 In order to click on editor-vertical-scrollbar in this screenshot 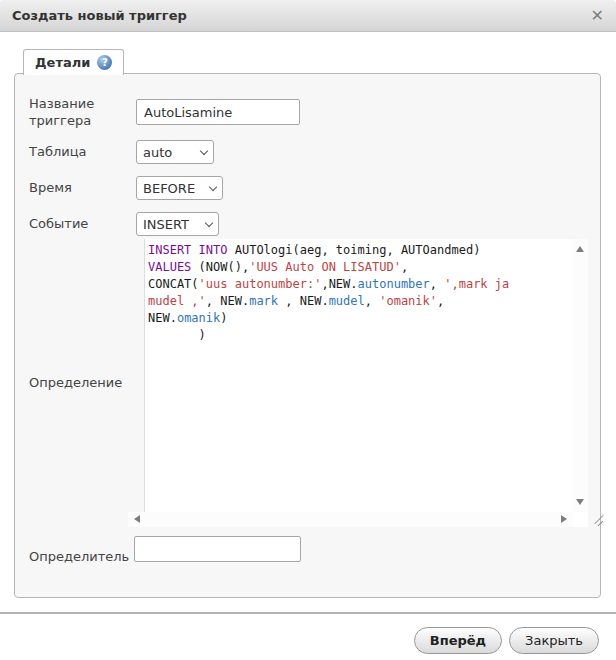, I will do `click(580, 376)`.